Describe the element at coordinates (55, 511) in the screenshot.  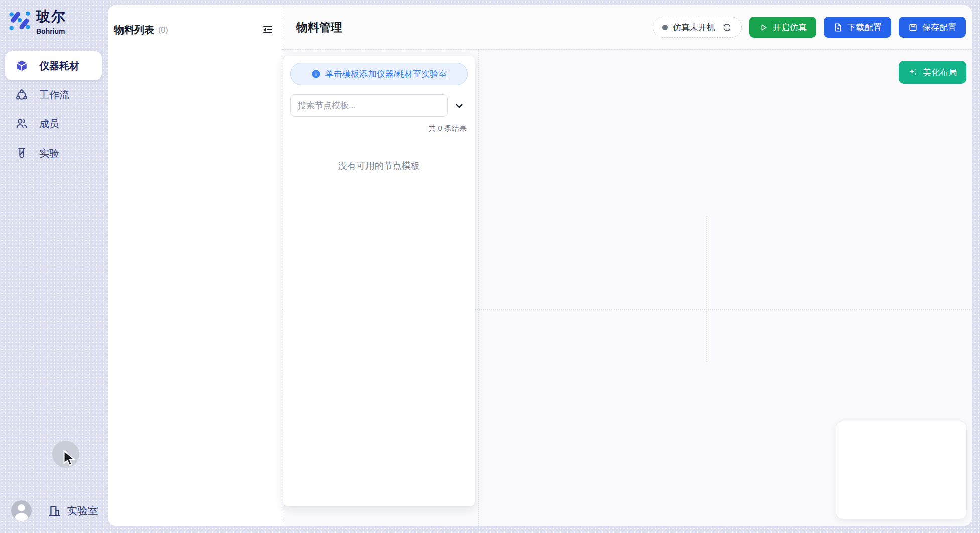
I see `sidebar-footer: 实验室` at that location.